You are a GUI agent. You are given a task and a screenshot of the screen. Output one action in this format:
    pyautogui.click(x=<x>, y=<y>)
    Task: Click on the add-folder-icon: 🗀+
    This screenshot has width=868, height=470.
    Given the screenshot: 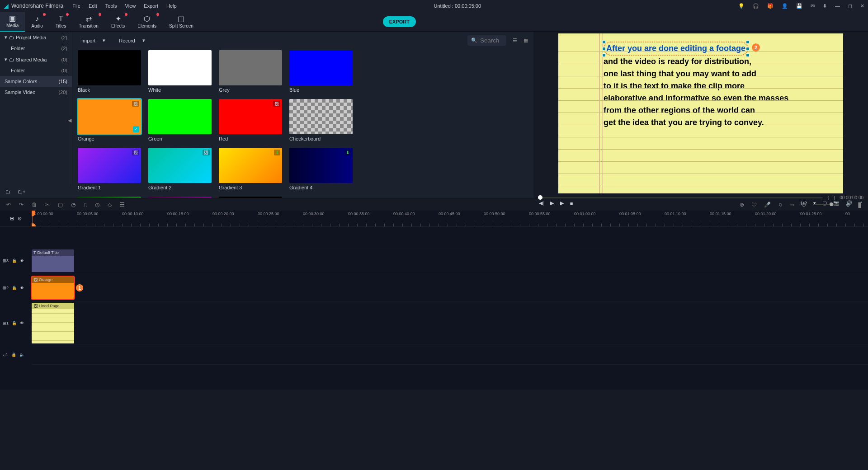 What is the action you would take?
    pyautogui.click(x=22, y=192)
    